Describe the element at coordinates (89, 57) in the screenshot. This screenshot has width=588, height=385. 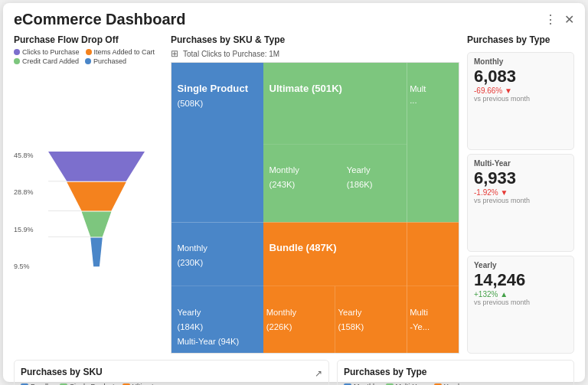
I see `funnel-legend: Clicks to Purchase Items Added to Cart C…` at that location.